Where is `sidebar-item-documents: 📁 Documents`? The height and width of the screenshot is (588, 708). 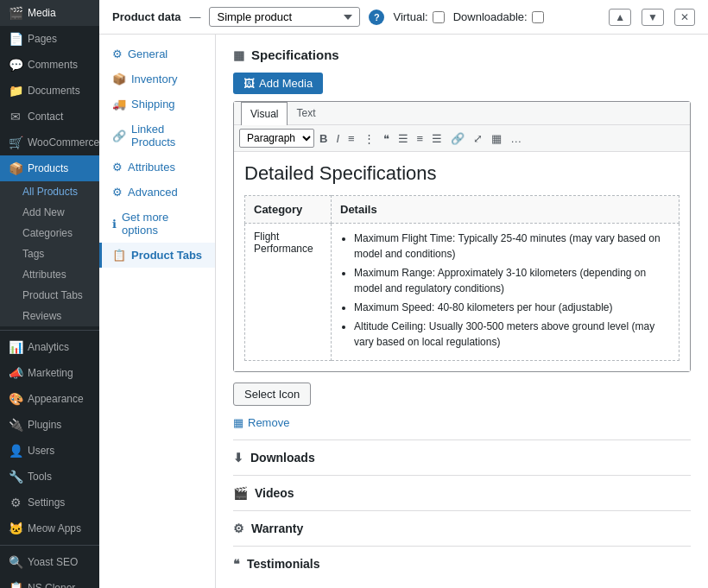 sidebar-item-documents: 📁 Documents is located at coordinates (50, 91).